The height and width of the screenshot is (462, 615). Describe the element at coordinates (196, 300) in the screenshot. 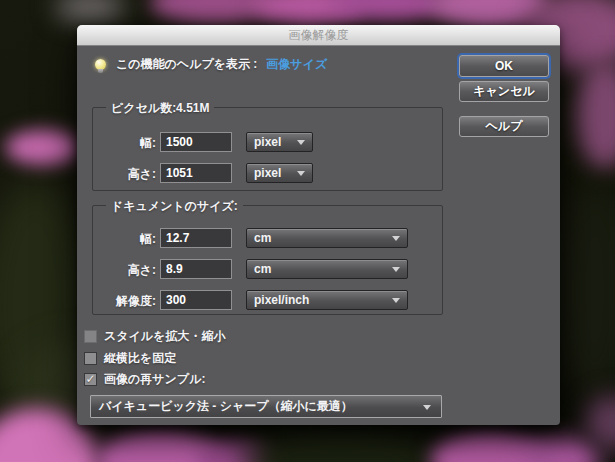

I see `doc-resolution-input` at that location.